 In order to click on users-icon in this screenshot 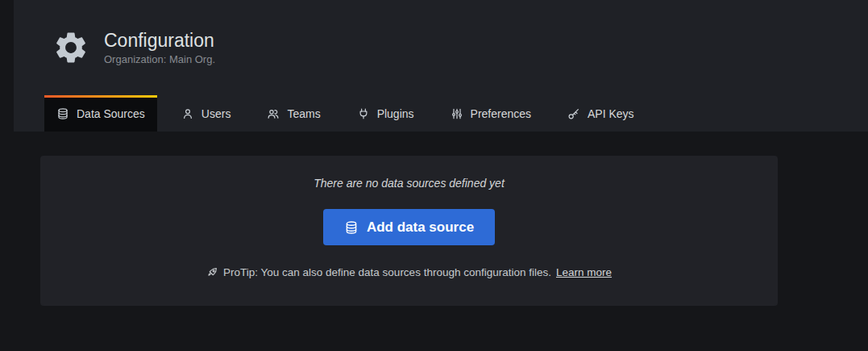, I will do `click(273, 114)`.